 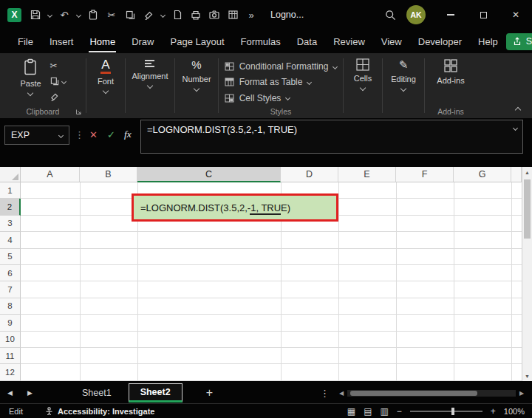 What do you see at coordinates (325, 393) in the screenshot?
I see `sheet-options-icon: ⋮` at bounding box center [325, 393].